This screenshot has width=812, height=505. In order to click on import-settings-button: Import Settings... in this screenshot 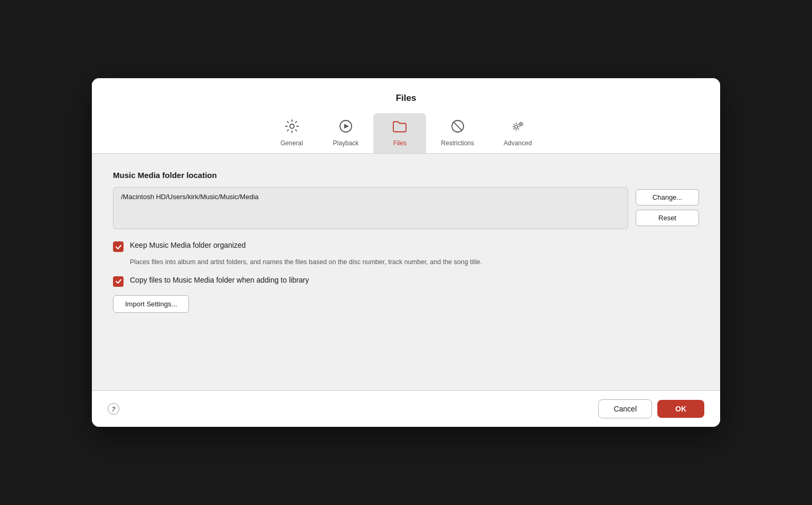, I will do `click(151, 304)`.